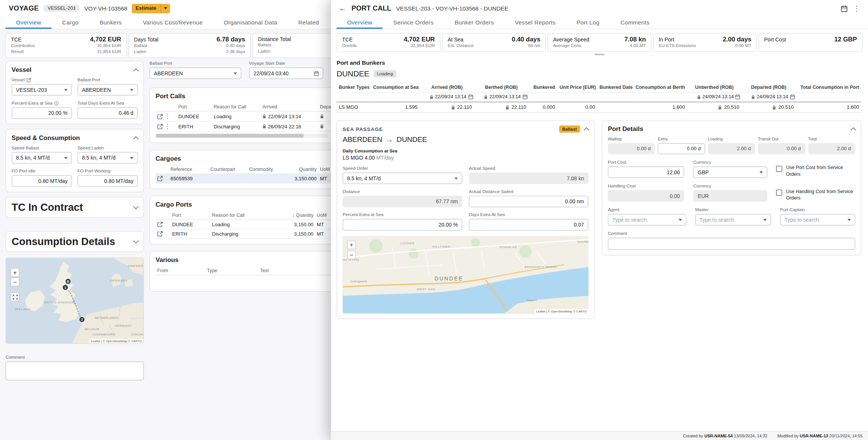 The image size is (868, 440). What do you see at coordinates (245, 224) in the screenshot?
I see `cargo-port-row: DUNDEE Loading 3,150.00 MT` at bounding box center [245, 224].